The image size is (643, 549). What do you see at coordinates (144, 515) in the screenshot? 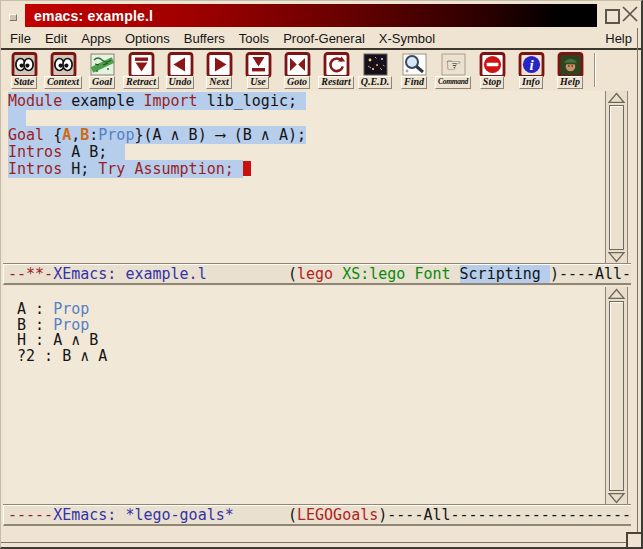
I see `text-segment: XEmacs: *lego-goals*` at bounding box center [144, 515].